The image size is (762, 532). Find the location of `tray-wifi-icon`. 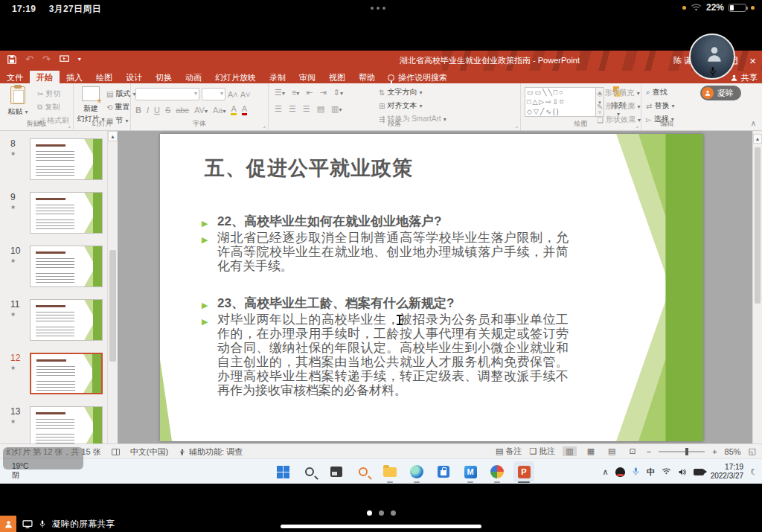

tray-wifi-icon is located at coordinates (667, 472).